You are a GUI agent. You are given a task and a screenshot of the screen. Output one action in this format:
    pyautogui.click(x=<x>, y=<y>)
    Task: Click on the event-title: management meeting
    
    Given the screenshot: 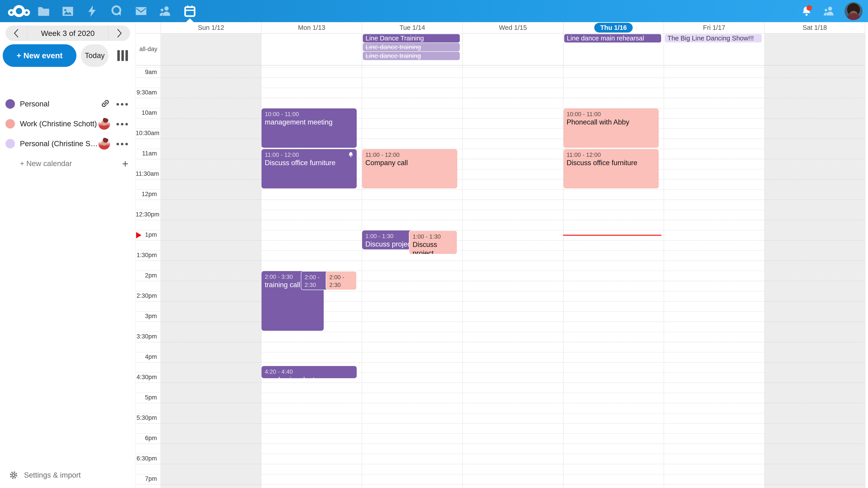 What is the action you would take?
    pyautogui.click(x=309, y=122)
    